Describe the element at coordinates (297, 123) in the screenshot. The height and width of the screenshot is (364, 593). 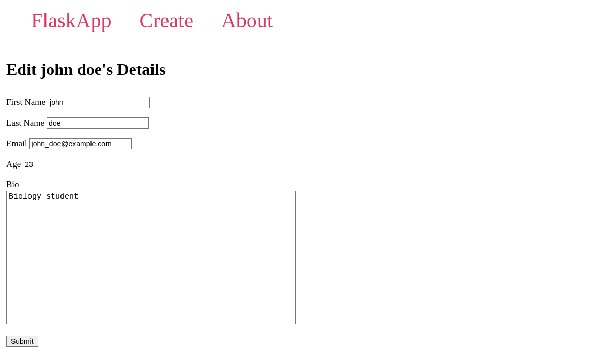
I see `lastname-row: Last Name` at that location.